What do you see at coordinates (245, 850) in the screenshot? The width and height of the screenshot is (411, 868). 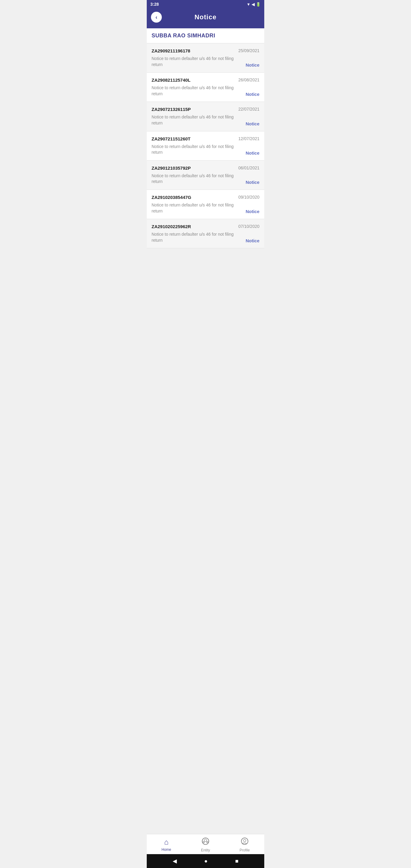 I see `nav-label-profile: Profile` at bounding box center [245, 850].